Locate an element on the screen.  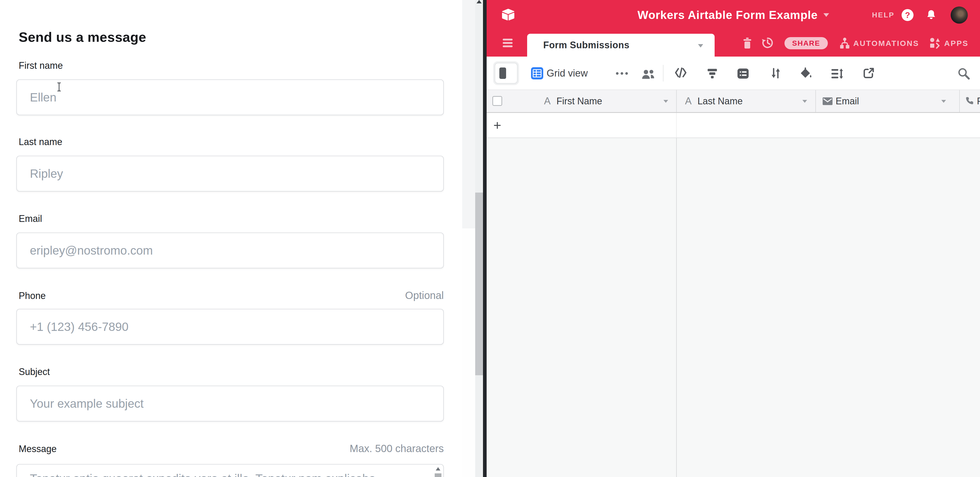
automations-button: AUTOMATIONS is located at coordinates (886, 43).